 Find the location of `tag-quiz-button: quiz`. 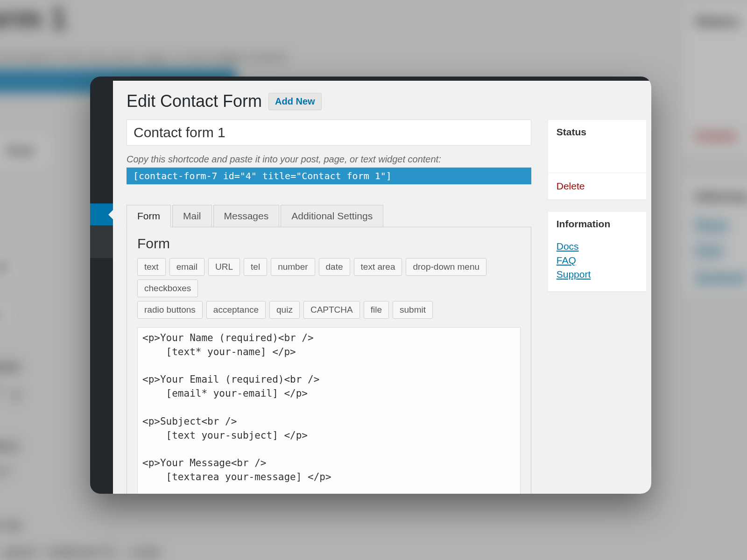

tag-quiz-button: quiz is located at coordinates (285, 310).